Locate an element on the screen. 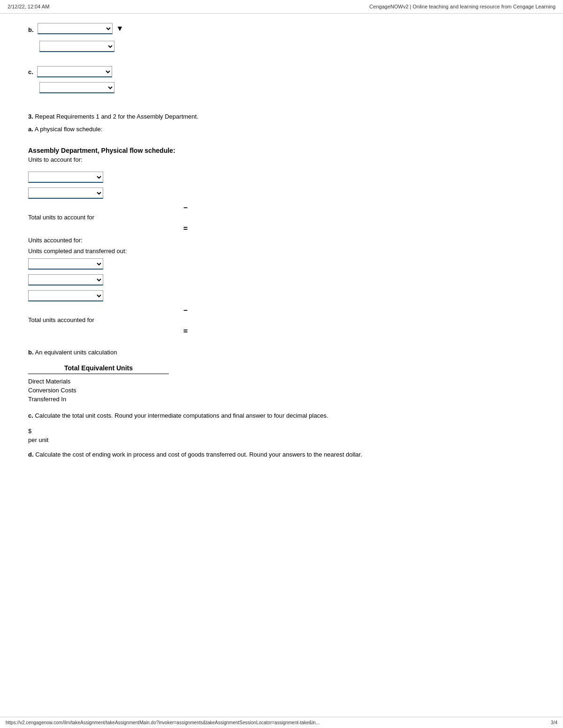  total-units-to-account-for: Total units to account for is located at coordinates (282, 218).